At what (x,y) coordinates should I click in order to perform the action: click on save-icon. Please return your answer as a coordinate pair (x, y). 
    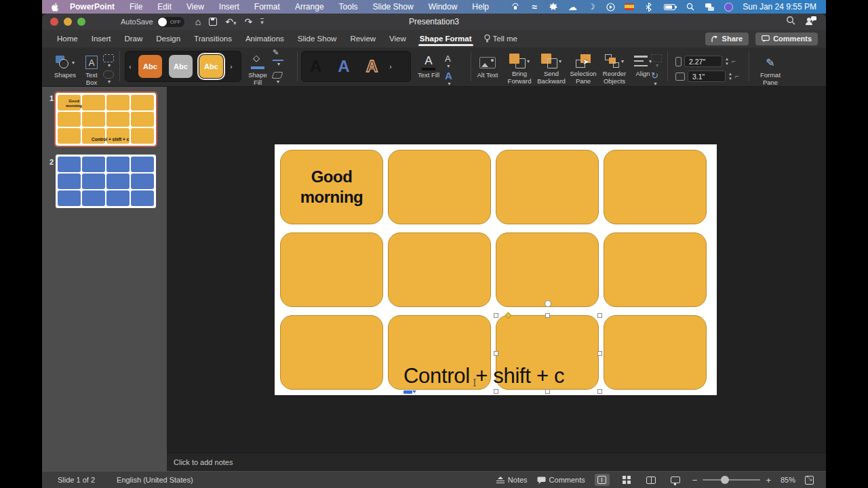
    Looking at the image, I should click on (213, 22).